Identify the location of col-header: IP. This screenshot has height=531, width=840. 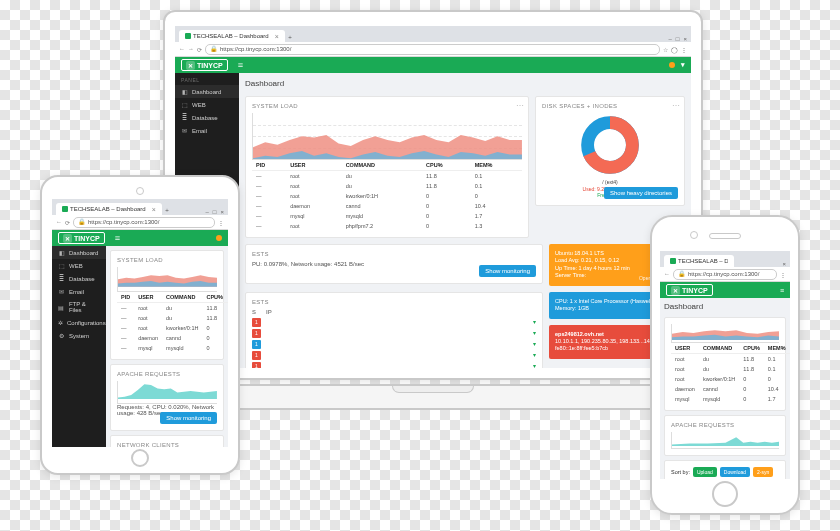
(269, 312).